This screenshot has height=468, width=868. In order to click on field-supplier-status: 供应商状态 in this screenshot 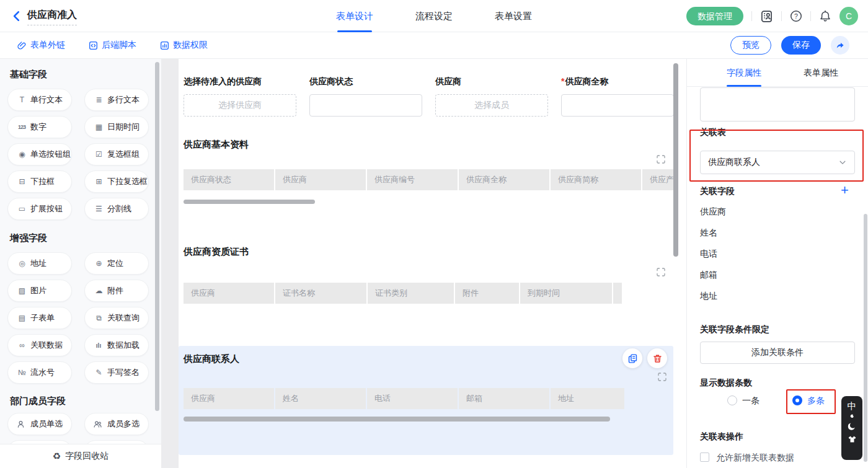, I will do `click(366, 97)`.